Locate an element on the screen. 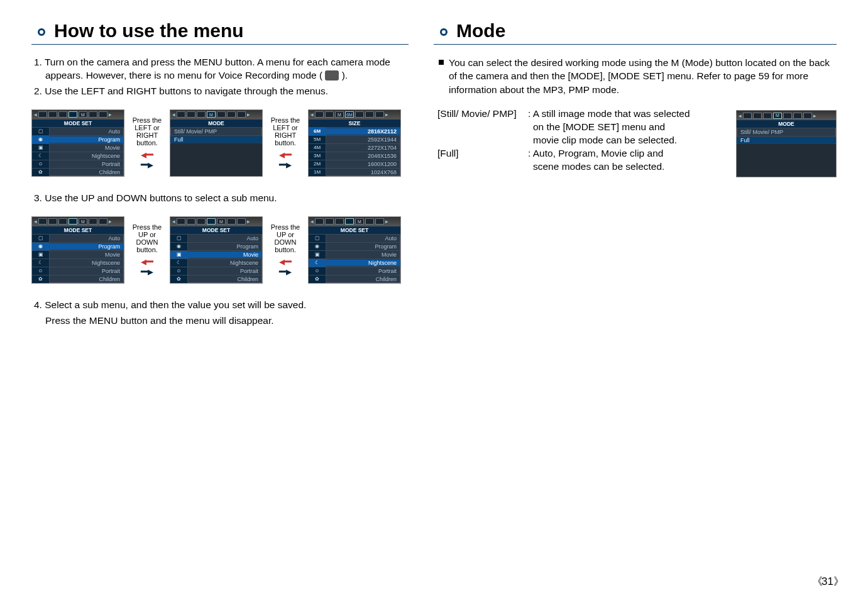 Image resolution: width=868 pixels, height=600 pixels. intro-paragraph: You can select the desired working mode … is located at coordinates (637, 76).